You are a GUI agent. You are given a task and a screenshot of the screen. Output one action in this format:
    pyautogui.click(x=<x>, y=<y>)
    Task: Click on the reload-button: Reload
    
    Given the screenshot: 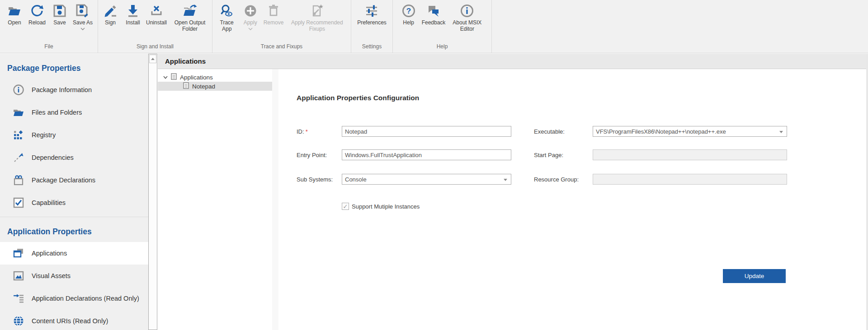 What is the action you would take?
    pyautogui.click(x=37, y=14)
    